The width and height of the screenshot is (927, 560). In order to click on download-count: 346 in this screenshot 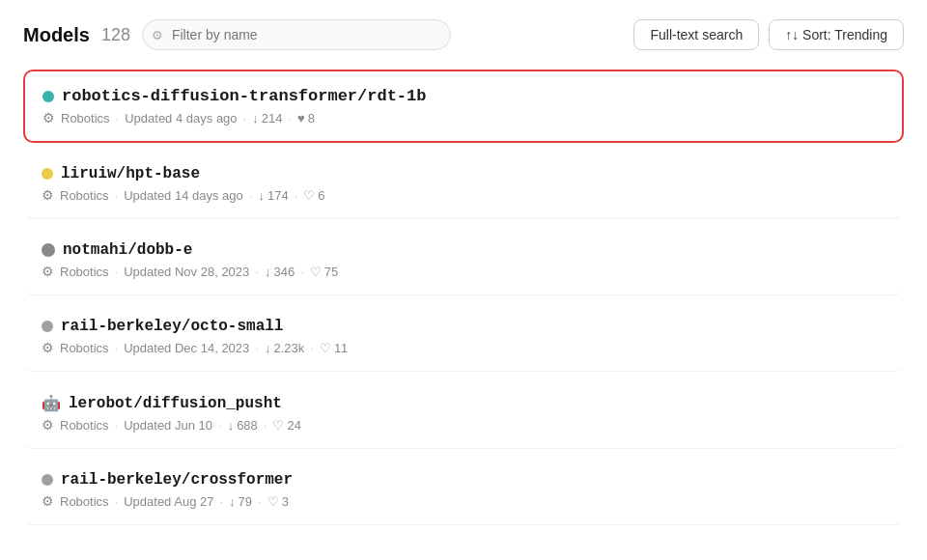, I will do `click(284, 272)`.